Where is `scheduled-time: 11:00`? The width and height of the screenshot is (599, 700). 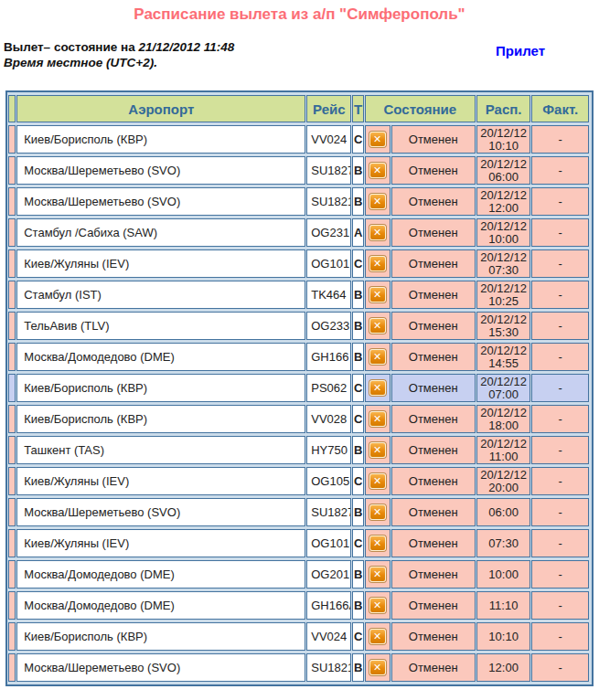 scheduled-time: 11:00 is located at coordinates (504, 457).